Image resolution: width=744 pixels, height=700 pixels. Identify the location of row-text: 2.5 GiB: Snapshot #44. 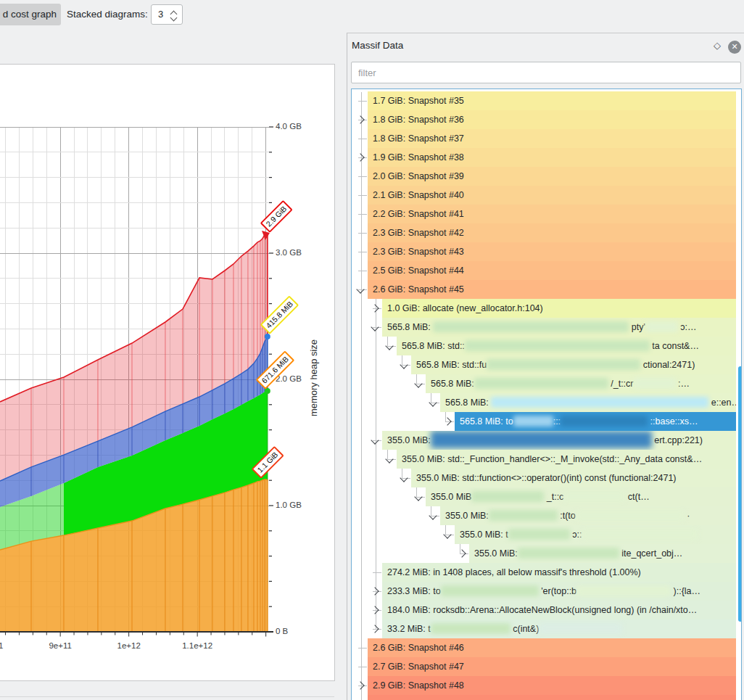
(418, 271).